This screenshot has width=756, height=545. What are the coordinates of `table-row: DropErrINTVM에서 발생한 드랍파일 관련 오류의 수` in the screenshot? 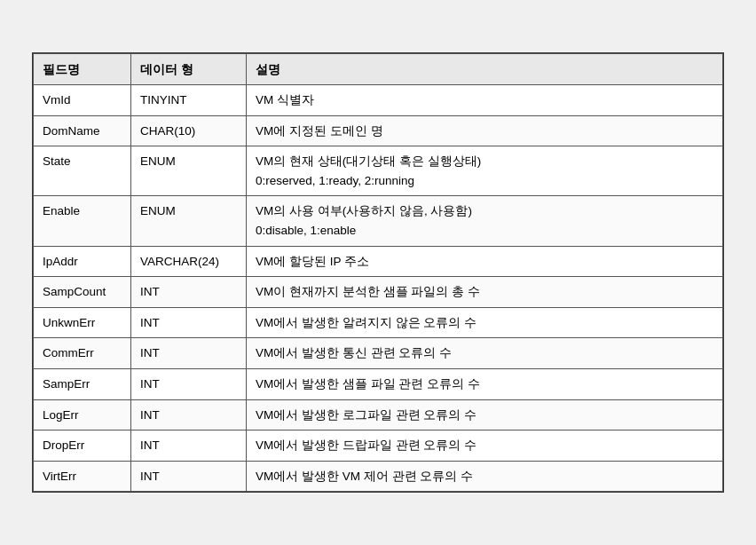 It's located at (378, 446).